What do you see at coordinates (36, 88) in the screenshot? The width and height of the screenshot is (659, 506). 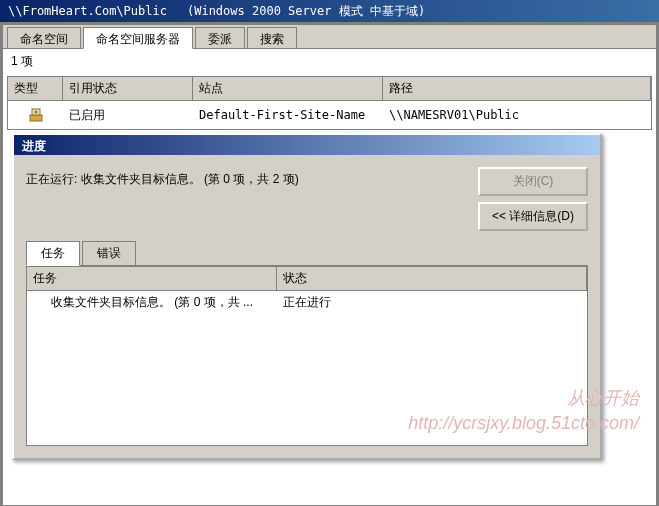 I see `col-type: 类型` at bounding box center [36, 88].